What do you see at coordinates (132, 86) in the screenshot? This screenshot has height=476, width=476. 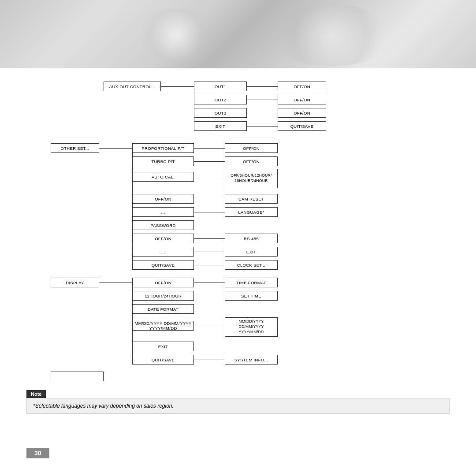 I see `aux-out-control-box: AUX OUT CONTROL...` at bounding box center [132, 86].